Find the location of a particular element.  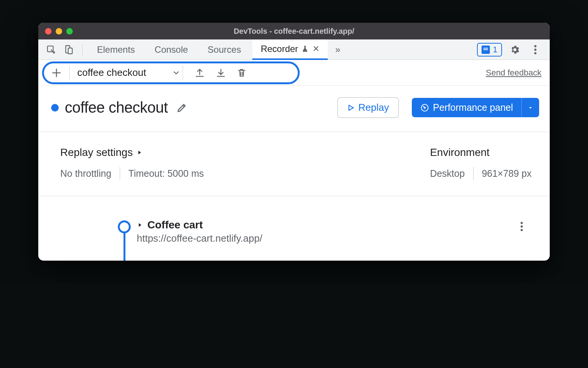

tab-console: Console is located at coordinates (171, 50).